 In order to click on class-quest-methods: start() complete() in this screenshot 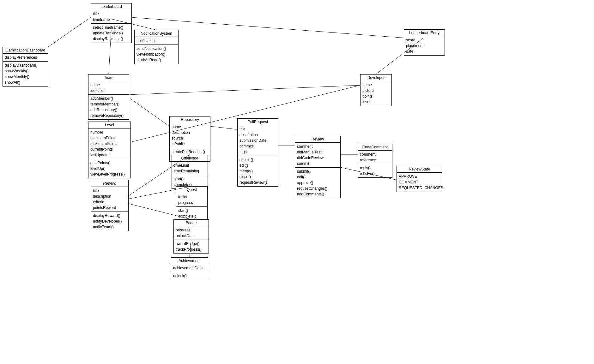, I will do `click(192, 213)`.